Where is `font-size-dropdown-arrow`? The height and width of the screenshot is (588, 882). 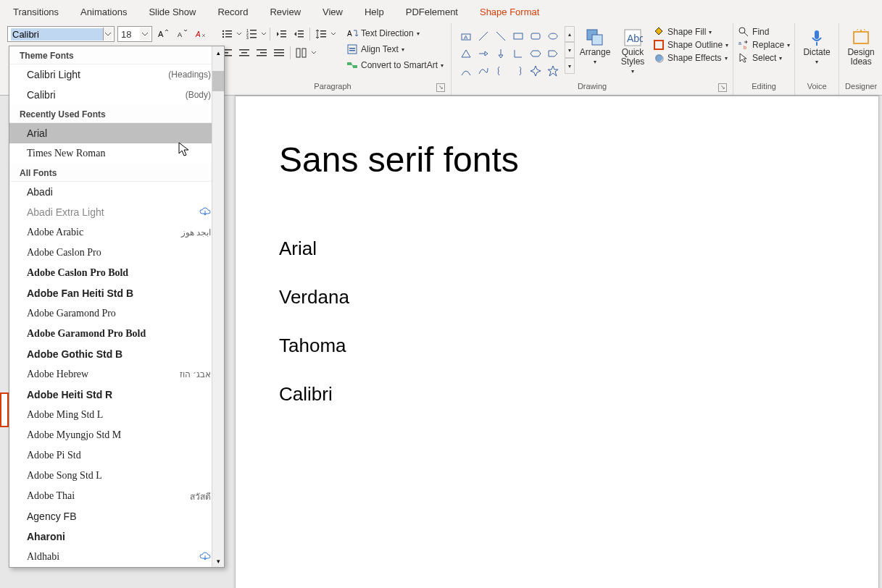 font-size-dropdown-arrow is located at coordinates (145, 34).